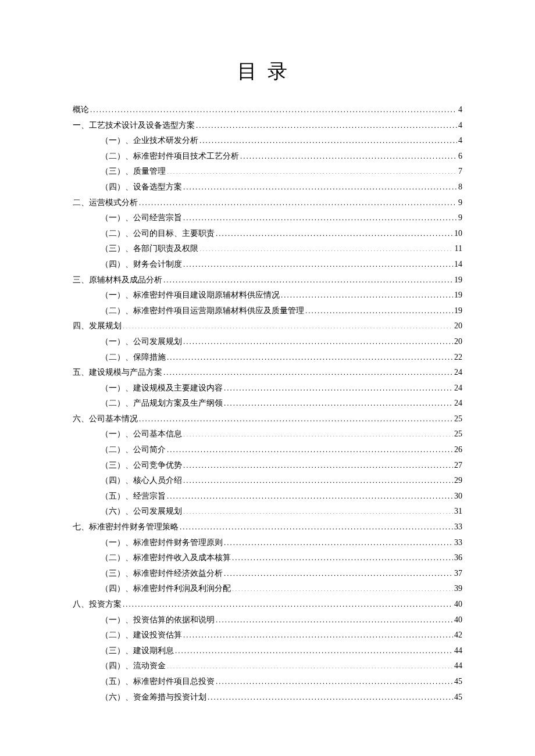  Describe the element at coordinates (268, 697) in the screenshot. I see `toc-entry: （六）、资金筹措与投资计划45` at that location.